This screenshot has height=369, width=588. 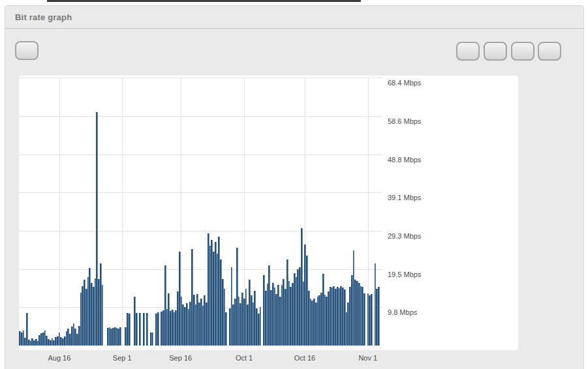 What do you see at coordinates (181, 358) in the screenshot?
I see `x-tick-label: Sep 16` at bounding box center [181, 358].